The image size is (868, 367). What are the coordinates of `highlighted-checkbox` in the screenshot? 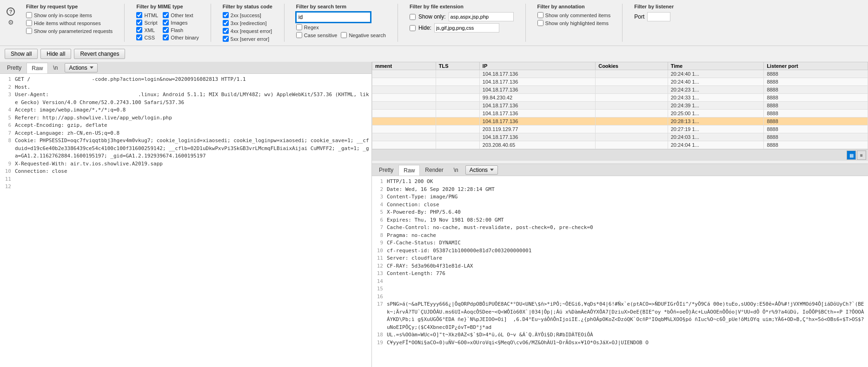 It's located at (540, 23).